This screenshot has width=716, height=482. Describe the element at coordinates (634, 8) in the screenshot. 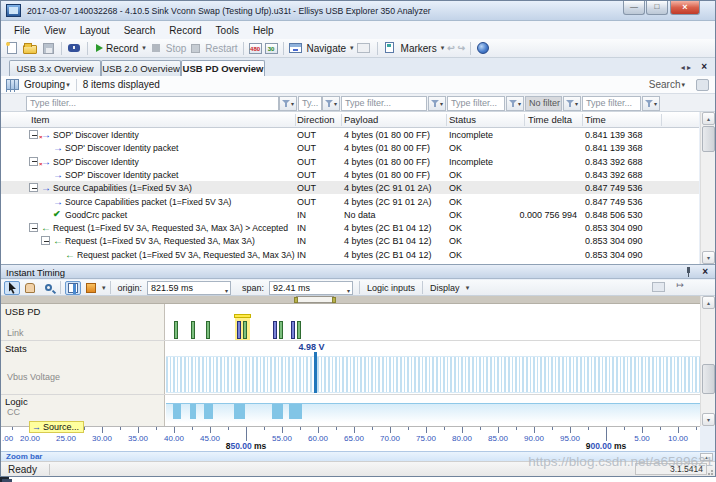

I see `minimize-button: —` at that location.